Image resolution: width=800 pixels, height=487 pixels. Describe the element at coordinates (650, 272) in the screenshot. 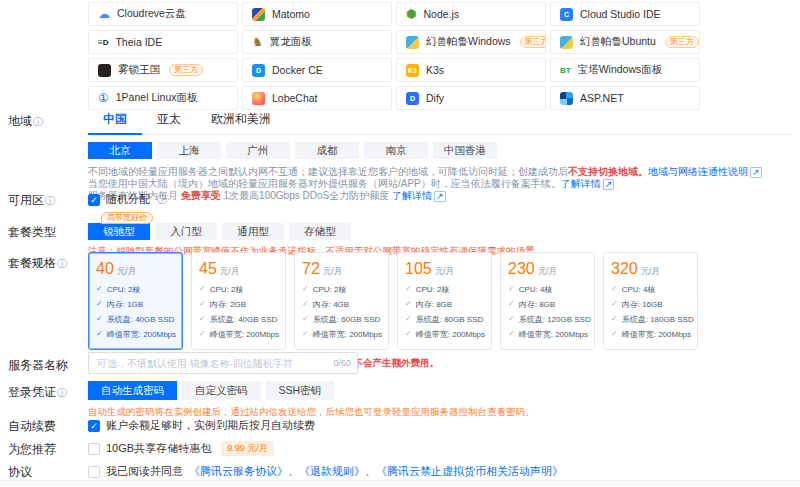

I see `price-unit: 元/月` at that location.